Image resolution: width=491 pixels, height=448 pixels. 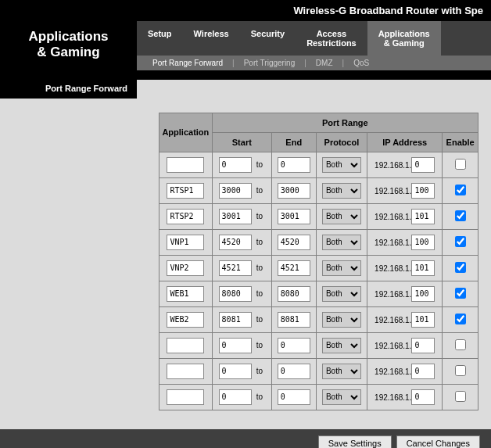 What do you see at coordinates (461, 142) in the screenshot?
I see `col-enable: Enable` at bounding box center [461, 142].